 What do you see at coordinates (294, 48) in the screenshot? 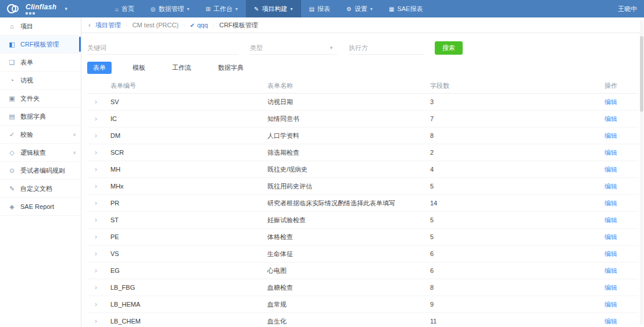
I see `type-select: 类型 ▼` at bounding box center [294, 48].